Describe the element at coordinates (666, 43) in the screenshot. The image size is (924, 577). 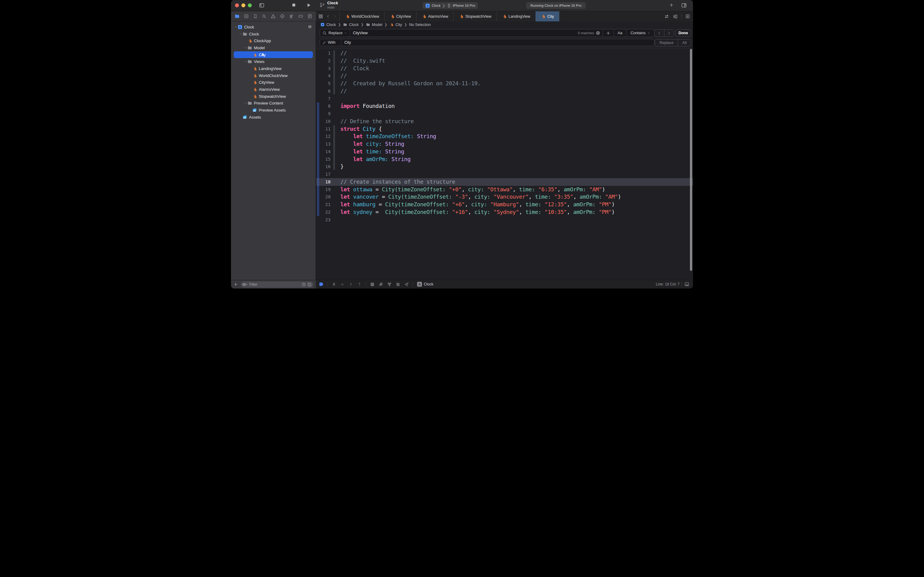
I see `replace-button: Replace` at that location.